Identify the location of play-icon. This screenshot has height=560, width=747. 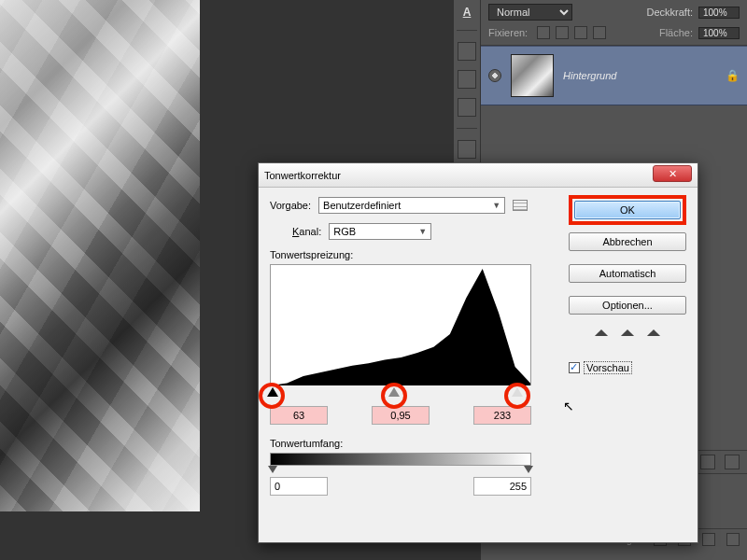
(467, 107).